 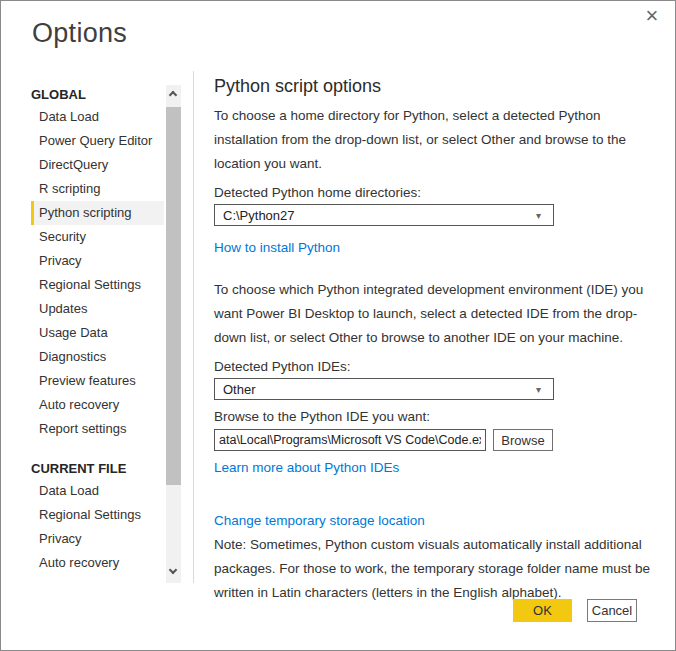 I want to click on sidebar-item-directquery: DirectQuery, so click(x=98, y=165).